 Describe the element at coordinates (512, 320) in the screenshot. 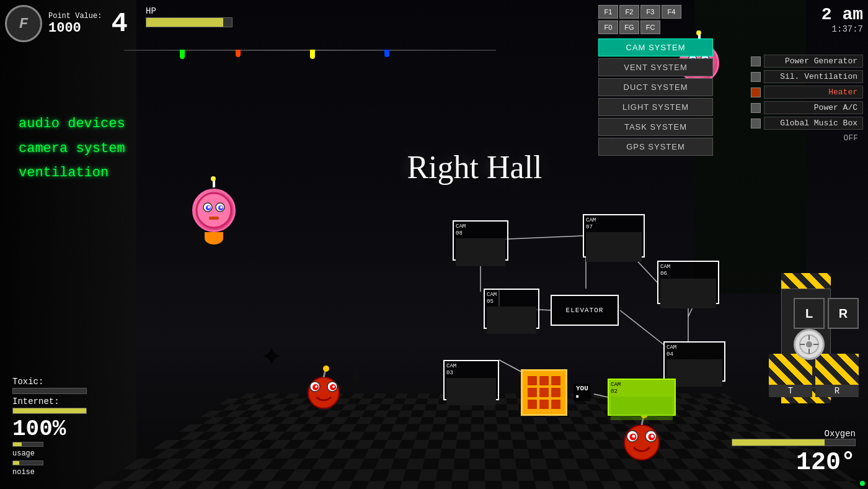

I see `cam-05-feed` at that location.